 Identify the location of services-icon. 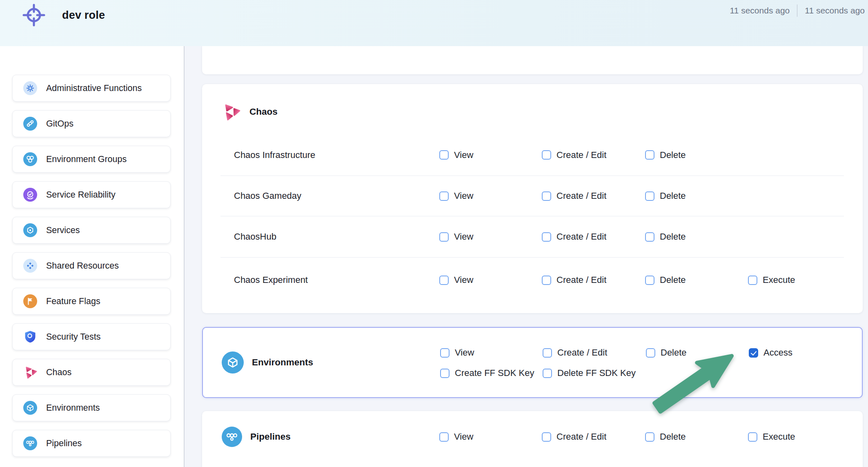
(30, 230).